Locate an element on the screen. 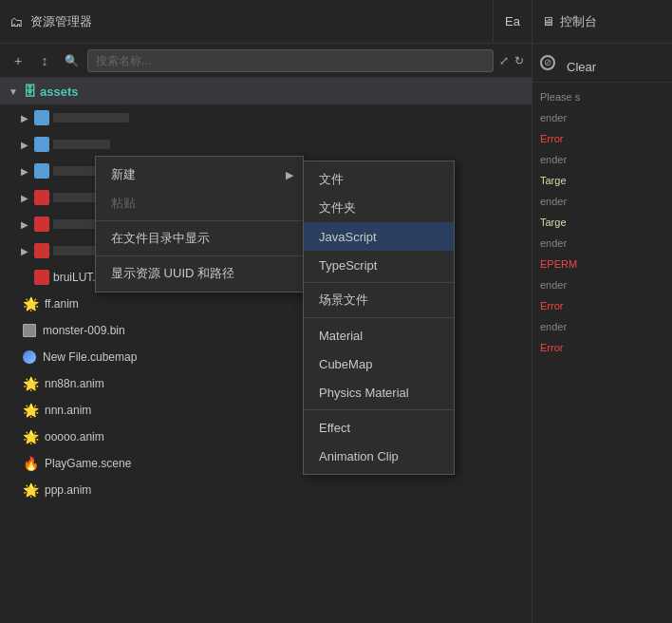 Image resolution: width=672 pixels, height=623 pixels. submenu-typescript-label: TypeScript is located at coordinates (347, 266).